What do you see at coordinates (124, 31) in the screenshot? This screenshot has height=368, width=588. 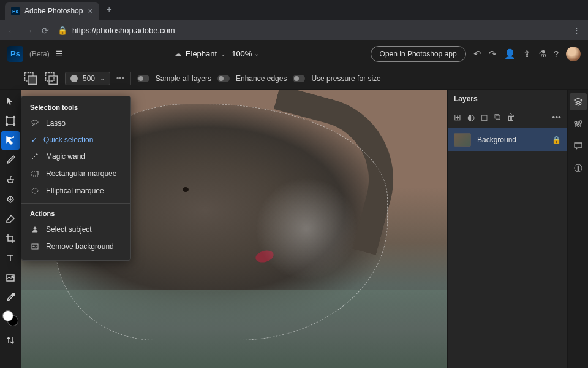 I see `url-text: https://photoshop.adobe.com` at bounding box center [124, 31].